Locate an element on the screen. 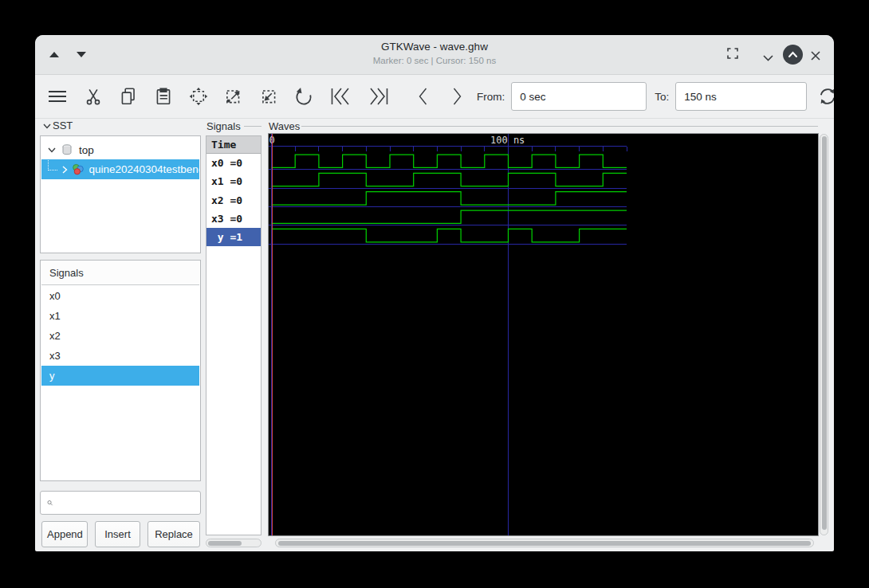 This screenshot has width=869, height=588. time-header: Time is located at coordinates (234, 145).